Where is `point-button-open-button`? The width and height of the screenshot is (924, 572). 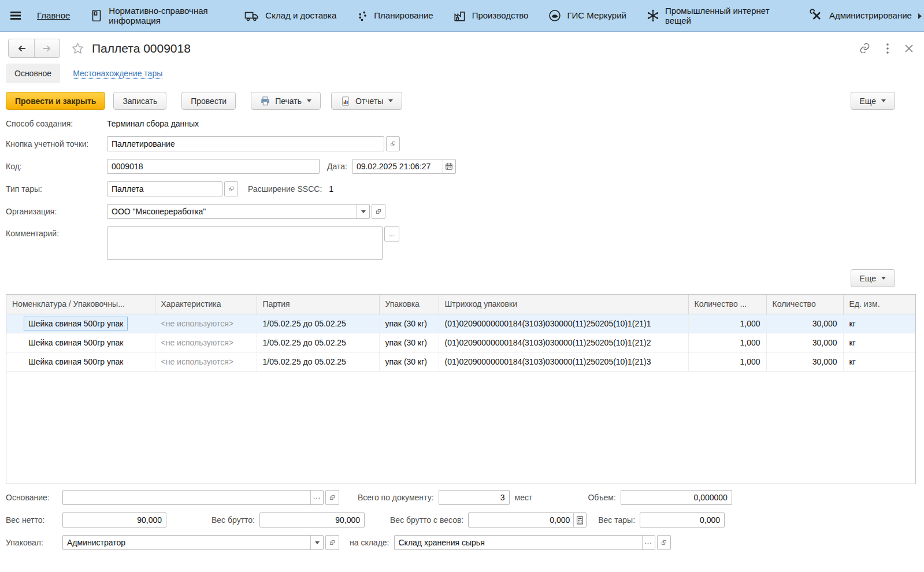 point-button-open-button is located at coordinates (393, 144).